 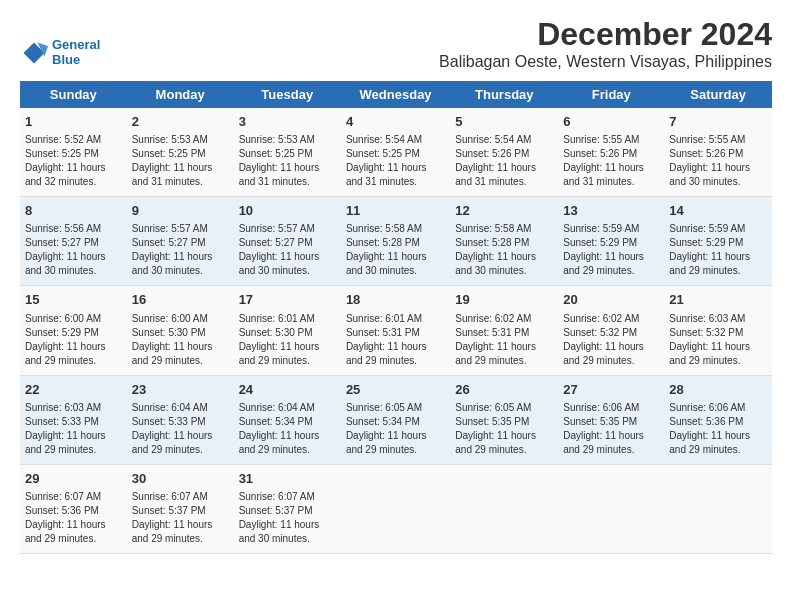 What do you see at coordinates (396, 300) in the screenshot?
I see `day-number: 18` at bounding box center [396, 300].